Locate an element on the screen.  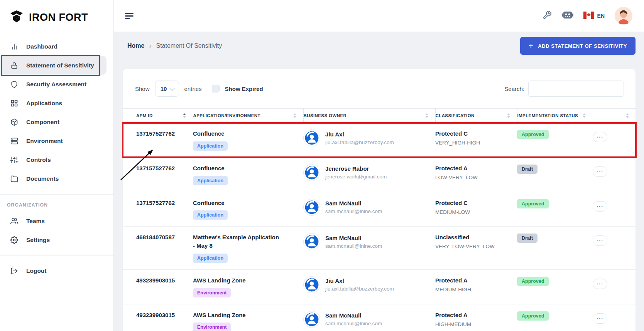
language-code: EN is located at coordinates (601, 16).